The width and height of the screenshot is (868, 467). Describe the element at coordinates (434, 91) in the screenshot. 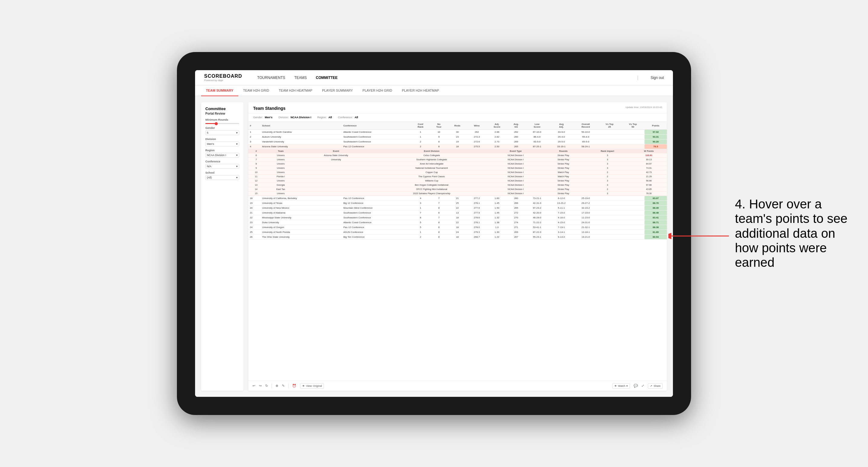

I see `subnav: TEAM SUMMARY TEAM H2H GRID TEAM H2H HEAT…` at that location.